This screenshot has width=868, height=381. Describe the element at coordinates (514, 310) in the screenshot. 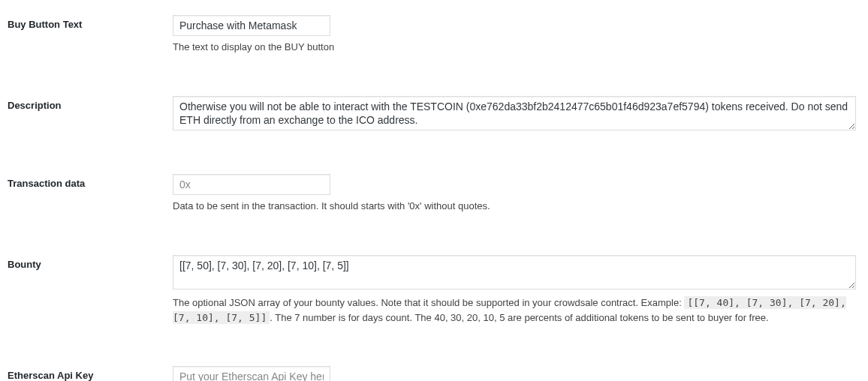

I see `bounty-desc: The optional JSON array of your bounty v…` at that location.